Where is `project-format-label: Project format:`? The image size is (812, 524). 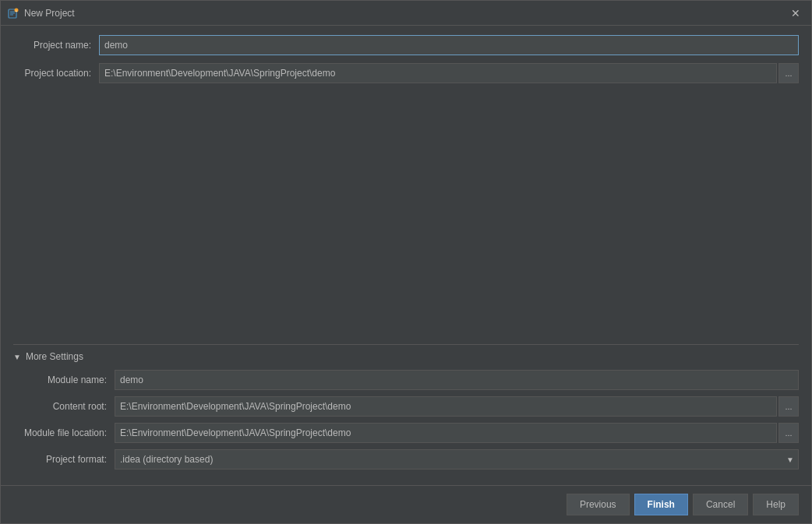 project-format-label: Project format: is located at coordinates (64, 459).